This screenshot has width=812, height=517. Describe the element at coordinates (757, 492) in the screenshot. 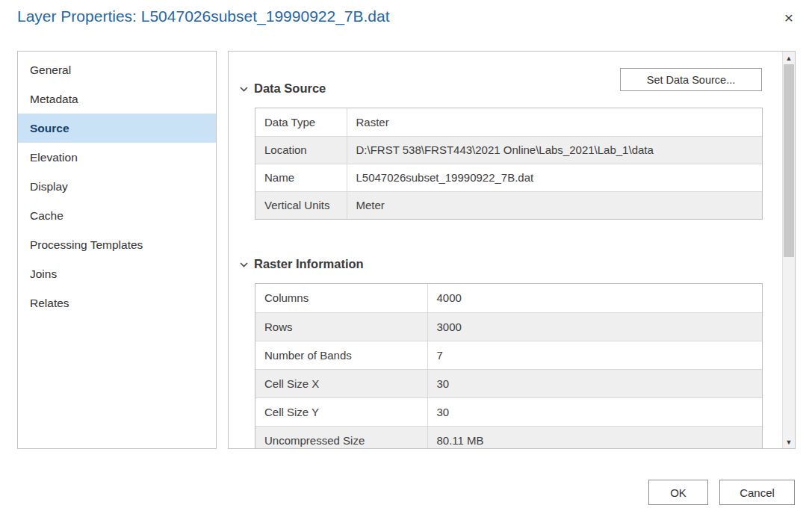

I see `cancel-button: Cancel` at that location.